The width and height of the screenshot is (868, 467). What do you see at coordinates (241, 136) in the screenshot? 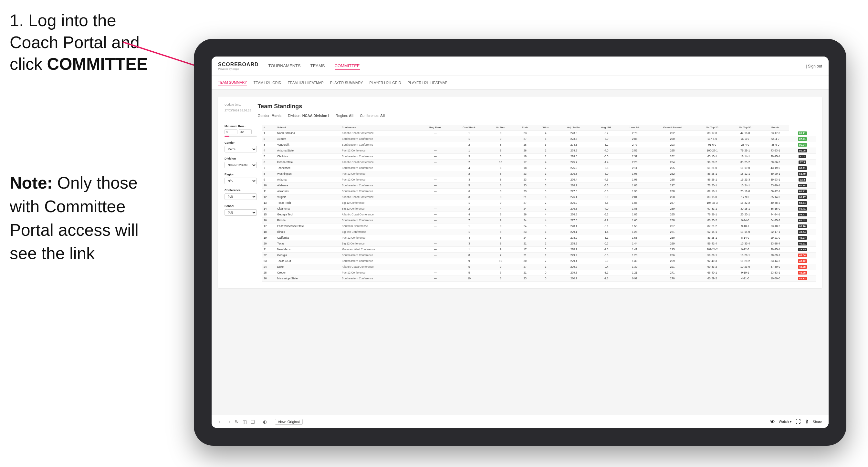
I see `min-round-slider` at bounding box center [241, 136].